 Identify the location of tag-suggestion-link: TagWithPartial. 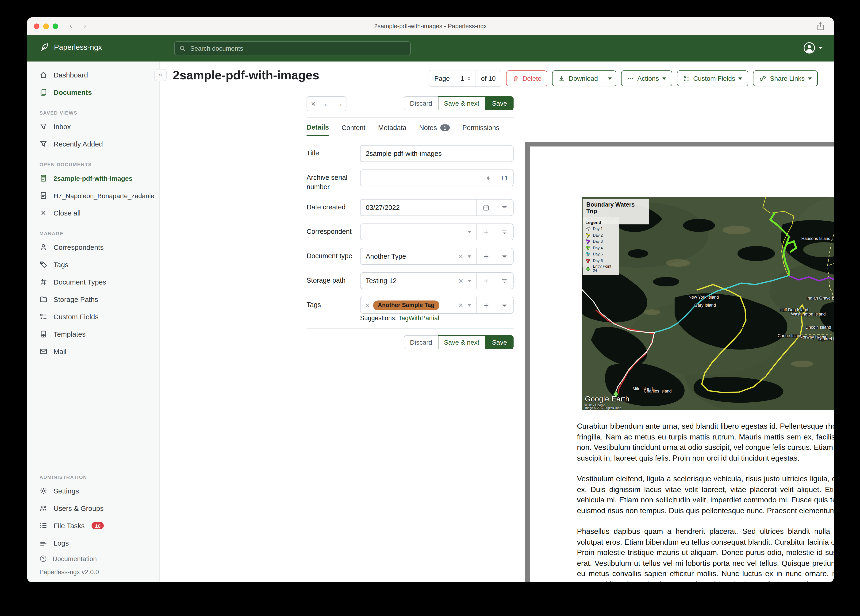
(419, 318).